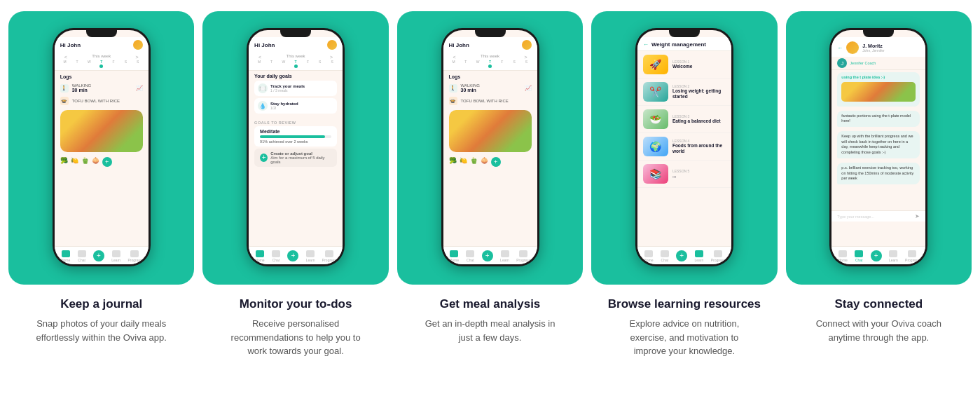 Image resolution: width=980 pixels, height=408 pixels. I want to click on nav-home-3: Home, so click(454, 257).